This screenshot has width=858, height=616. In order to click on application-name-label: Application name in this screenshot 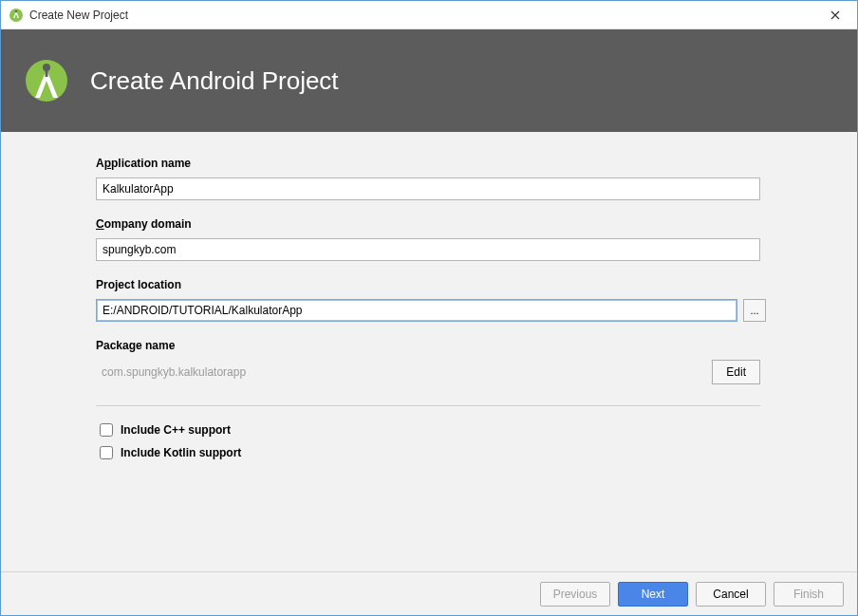, I will do `click(441, 163)`.